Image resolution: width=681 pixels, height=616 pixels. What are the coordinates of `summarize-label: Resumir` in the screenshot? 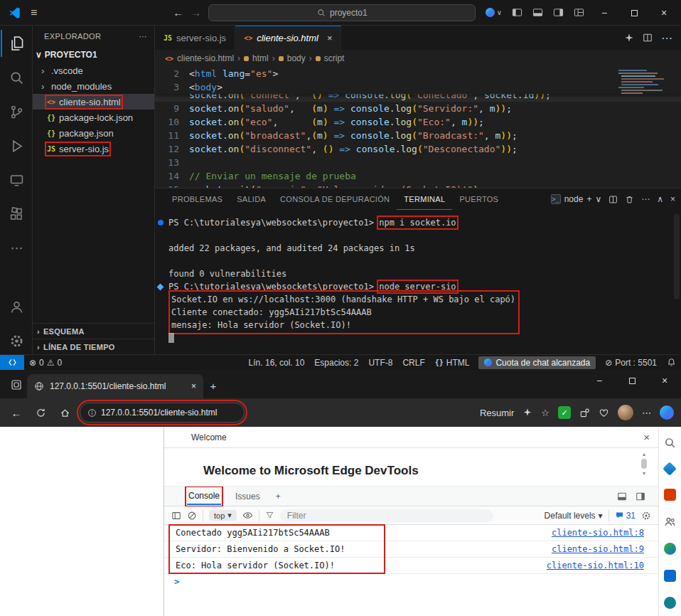 It's located at (497, 413).